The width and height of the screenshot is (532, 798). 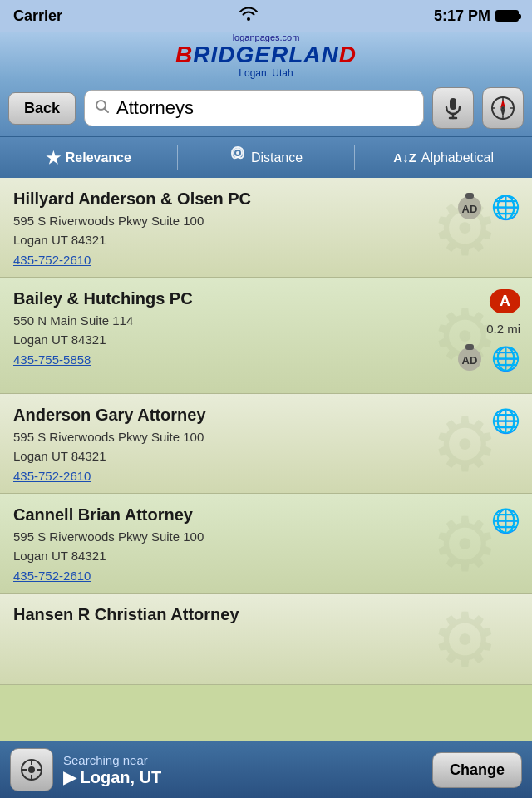 What do you see at coordinates (266, 544) in the screenshot?
I see `listing-item: Cannell Brian Attorney 595 S Riverwoods …` at bounding box center [266, 544].